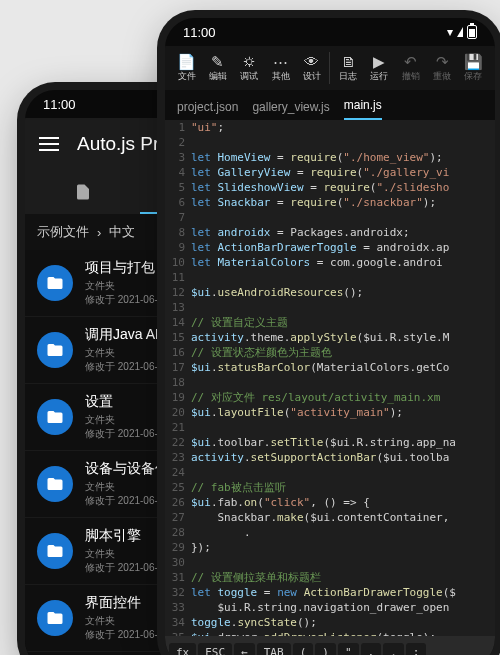 The height and width of the screenshot is (655, 500). What do you see at coordinates (343, 202) in the screenshot?
I see `code-content: let Snackbar = require("./snackbar");` at bounding box center [343, 202].